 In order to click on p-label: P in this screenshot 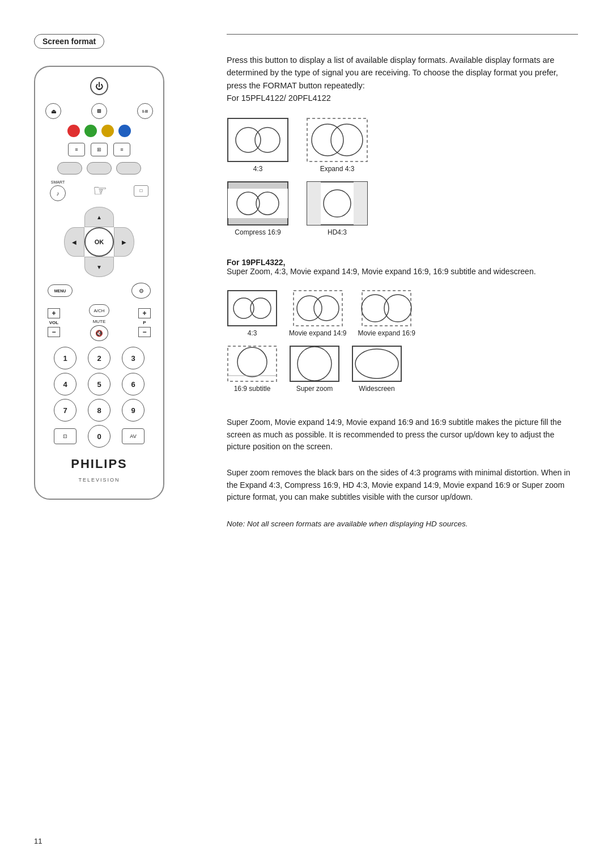, I will do `click(144, 323)`.